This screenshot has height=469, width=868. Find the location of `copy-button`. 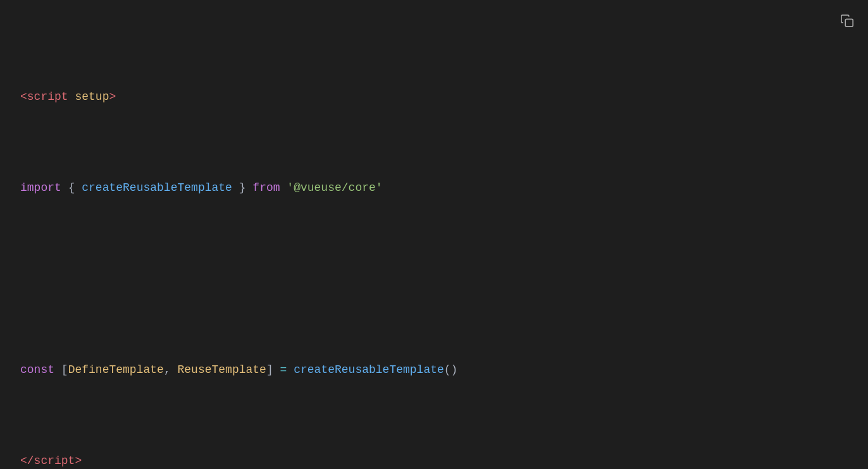

copy-button is located at coordinates (847, 21).